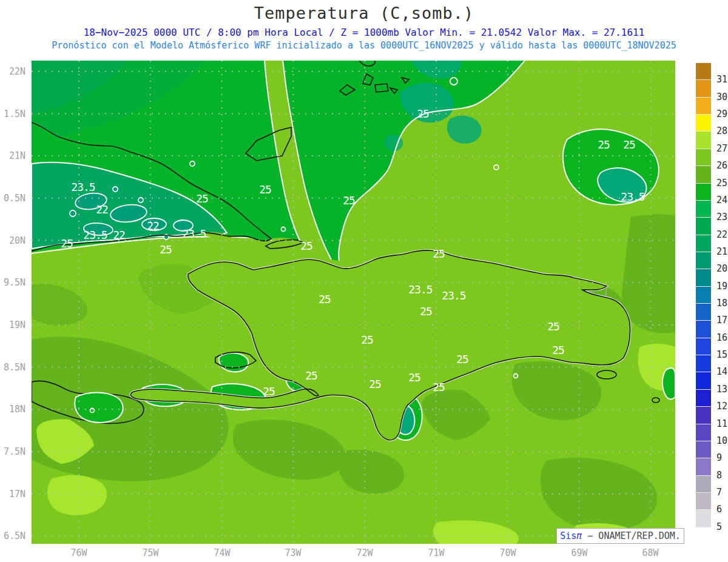 The height and width of the screenshot is (562, 728). I want to click on colorbar-tick-label: 12, so click(722, 406).